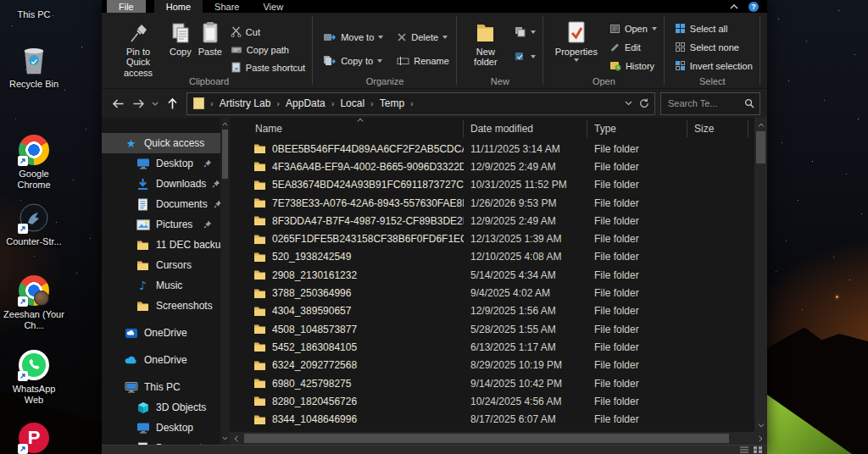 Image resolution: width=868 pixels, height=454 pixels. I want to click on sidebar-item-cursors: Cursors, so click(161, 265).